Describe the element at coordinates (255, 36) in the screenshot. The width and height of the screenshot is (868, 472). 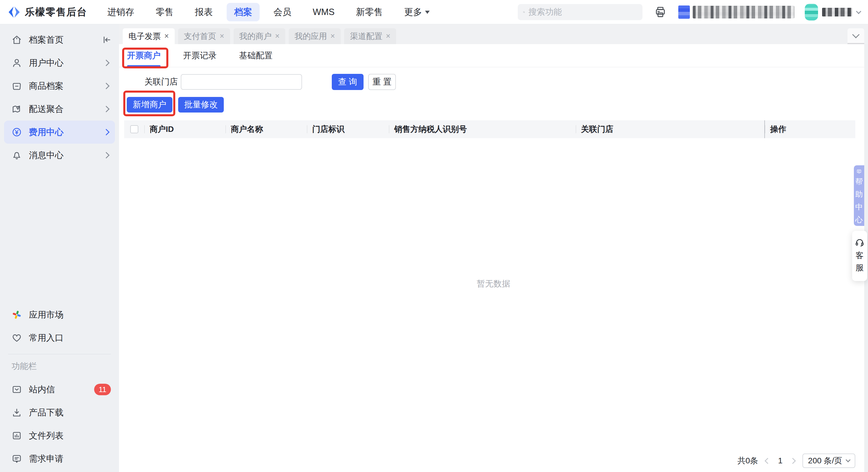
I see `tab-label: 我的商户` at that location.